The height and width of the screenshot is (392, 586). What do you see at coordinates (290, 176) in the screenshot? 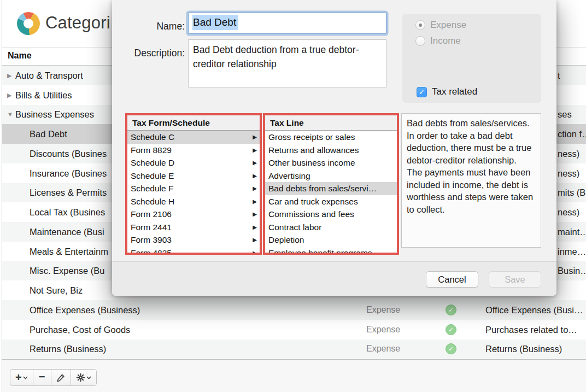
I see `tax-line-item-label: Advertising` at bounding box center [290, 176].